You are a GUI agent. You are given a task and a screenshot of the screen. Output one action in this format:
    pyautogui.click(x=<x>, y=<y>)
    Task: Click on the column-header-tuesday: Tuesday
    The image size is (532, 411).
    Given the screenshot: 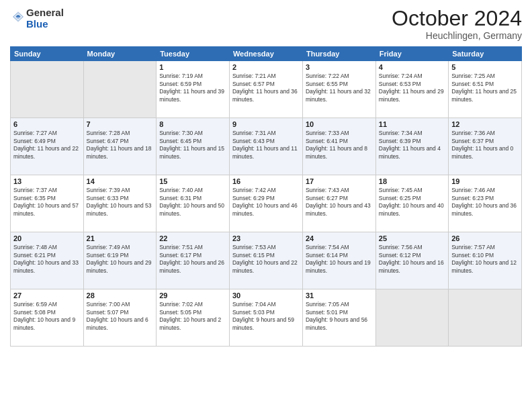 What is the action you would take?
    pyautogui.click(x=193, y=54)
    